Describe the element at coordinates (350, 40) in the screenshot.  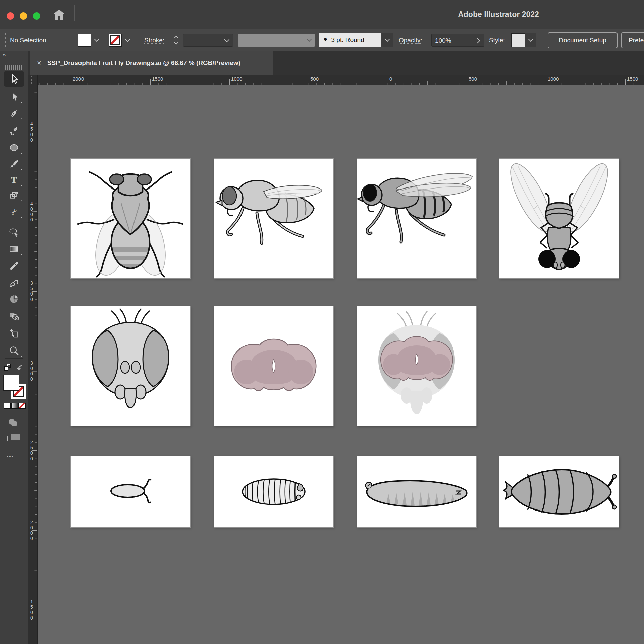
I see `brush-definition-dropdown: • 3 pt. Round` at that location.